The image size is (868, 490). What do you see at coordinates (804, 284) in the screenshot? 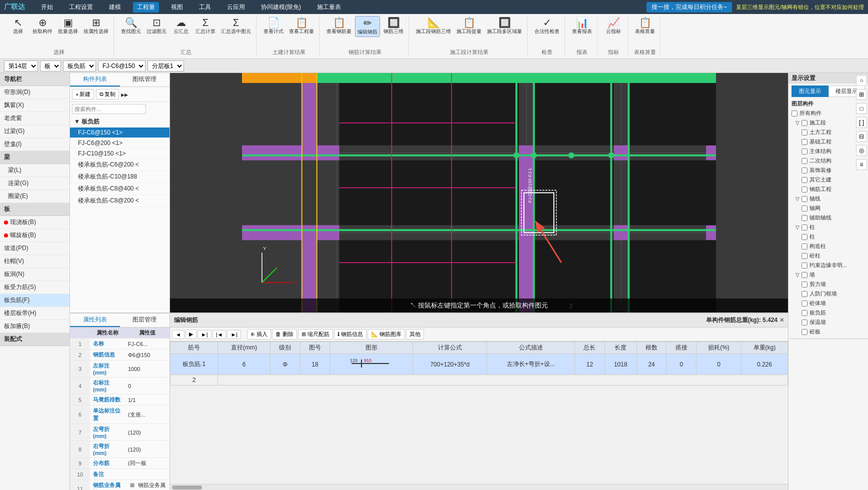
I see `check-shear-wall-input` at bounding box center [804, 284].